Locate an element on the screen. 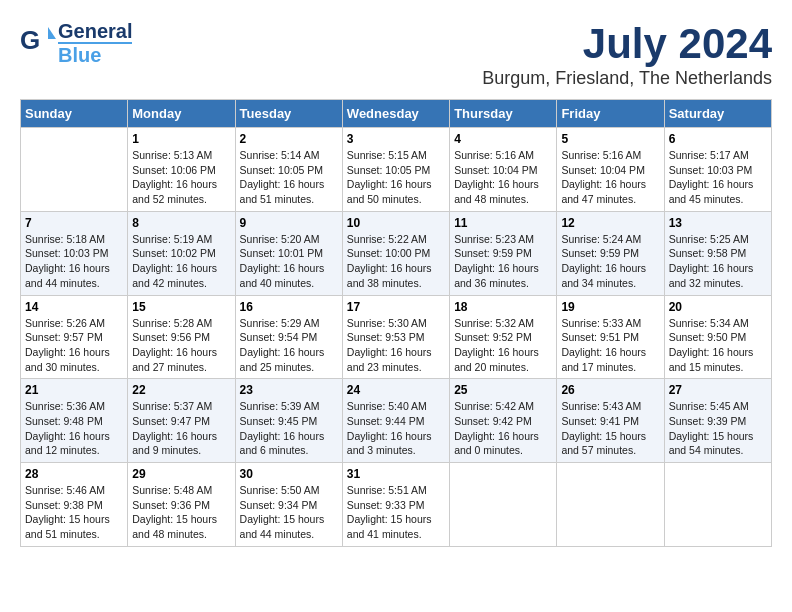  day-info: Sunrise: 5:19 AM Sunset: 10:02 PM Daylig… is located at coordinates (181, 262).